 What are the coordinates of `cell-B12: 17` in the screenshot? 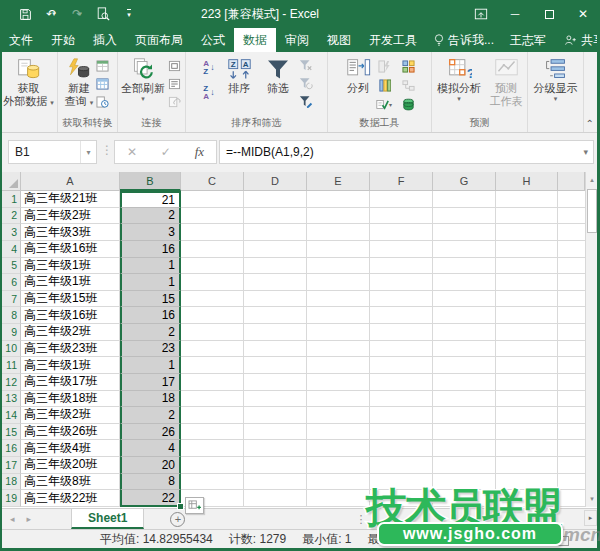 It's located at (150, 382).